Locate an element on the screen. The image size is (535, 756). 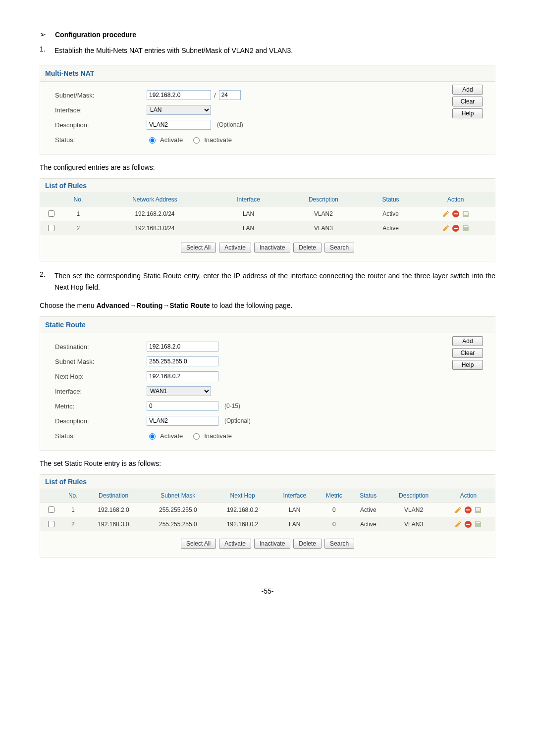
col-netaddr: Network Address is located at coordinates (155, 200).